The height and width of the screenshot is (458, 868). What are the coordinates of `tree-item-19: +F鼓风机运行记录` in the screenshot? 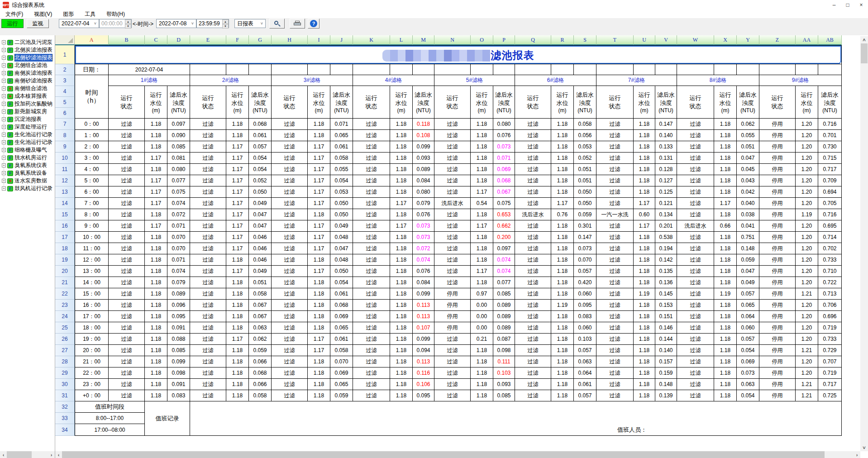 It's located at (27, 188).